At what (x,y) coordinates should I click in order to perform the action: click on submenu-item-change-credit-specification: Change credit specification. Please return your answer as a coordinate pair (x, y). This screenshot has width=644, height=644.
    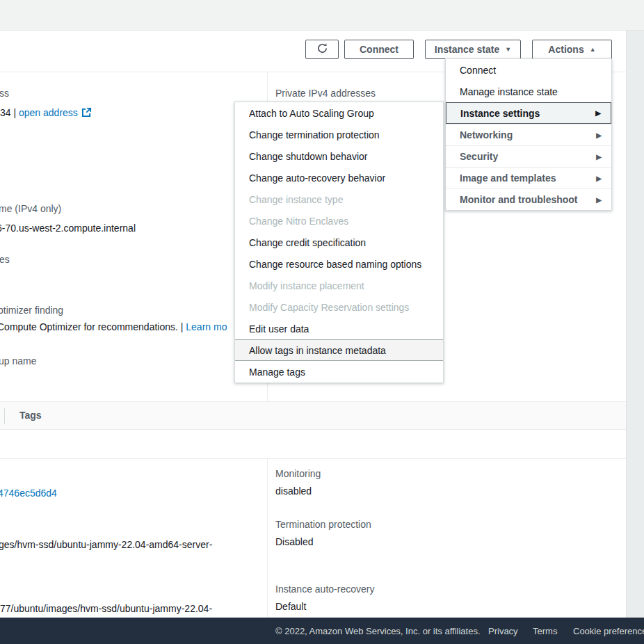
    Looking at the image, I should click on (339, 242).